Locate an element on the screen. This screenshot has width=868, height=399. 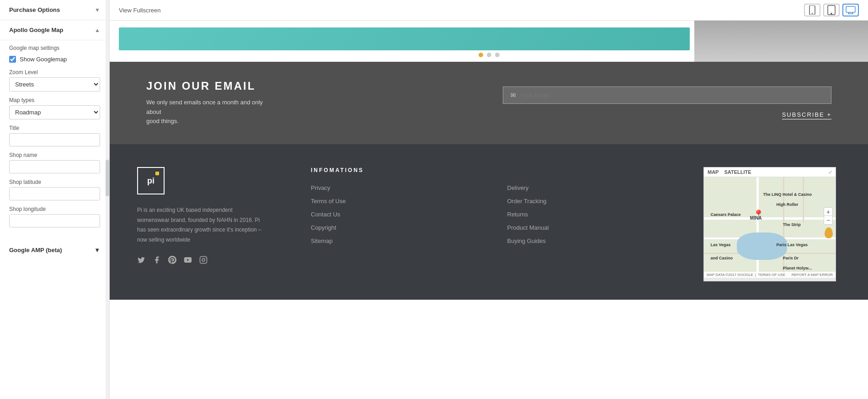
google-amp-toggle: Google AMP (beta) ▼ is located at coordinates (55, 250).